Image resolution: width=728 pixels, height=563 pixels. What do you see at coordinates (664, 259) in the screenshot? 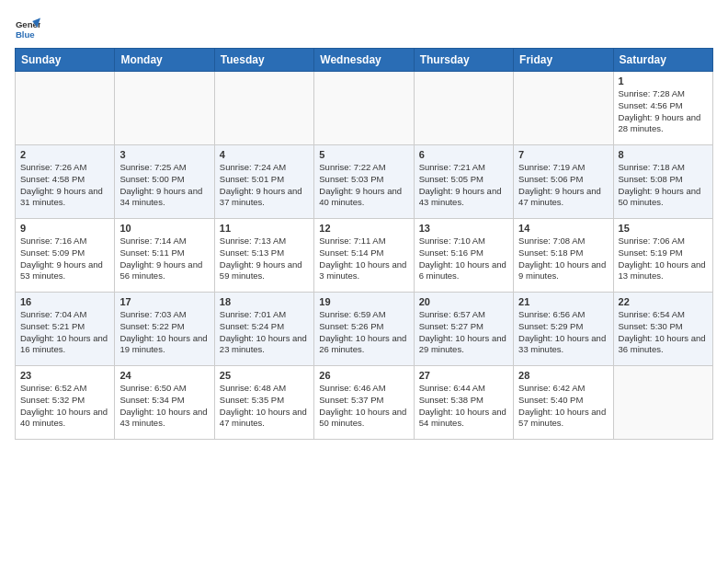
I see `day-info: Sunrise: 7:06 AM Sunset: 5:19 PM Dayligh…` at bounding box center [664, 259].